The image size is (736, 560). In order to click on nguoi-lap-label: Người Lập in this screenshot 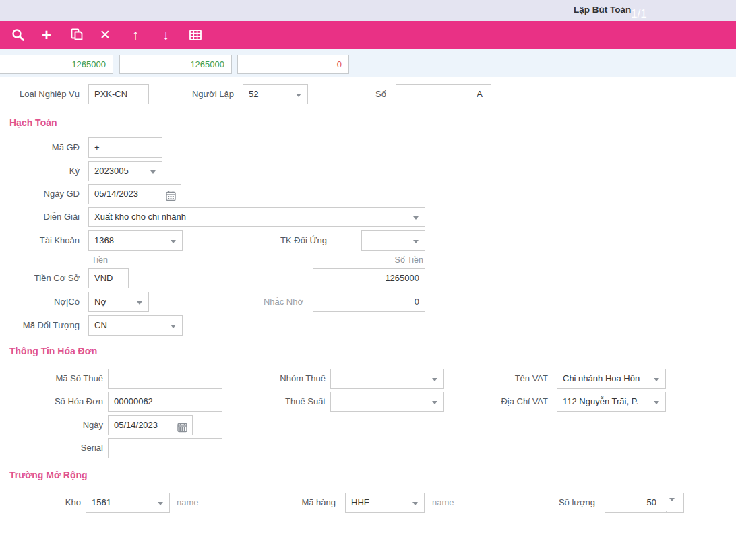, I will do `click(197, 94)`.